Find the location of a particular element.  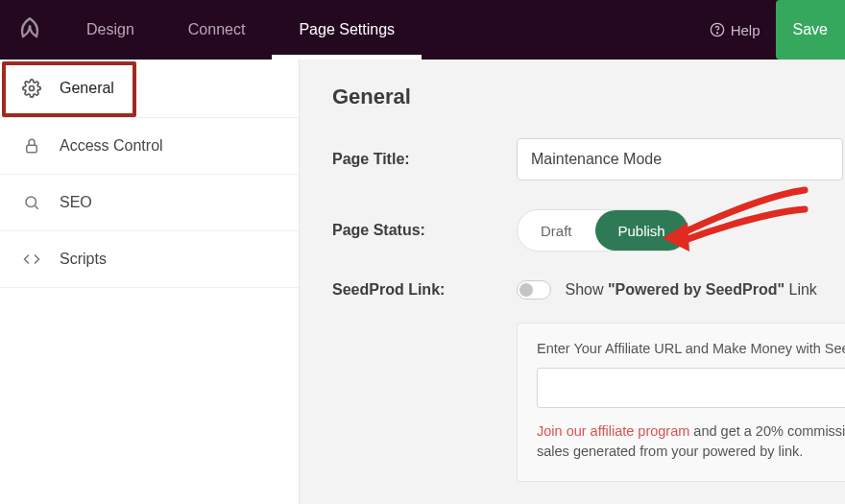

page-title-input is located at coordinates (680, 159).